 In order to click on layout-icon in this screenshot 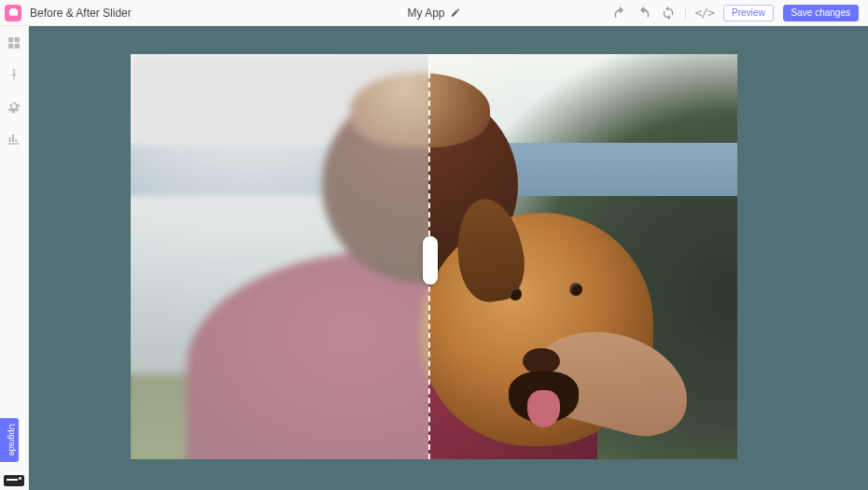, I will do `click(14, 43)`.